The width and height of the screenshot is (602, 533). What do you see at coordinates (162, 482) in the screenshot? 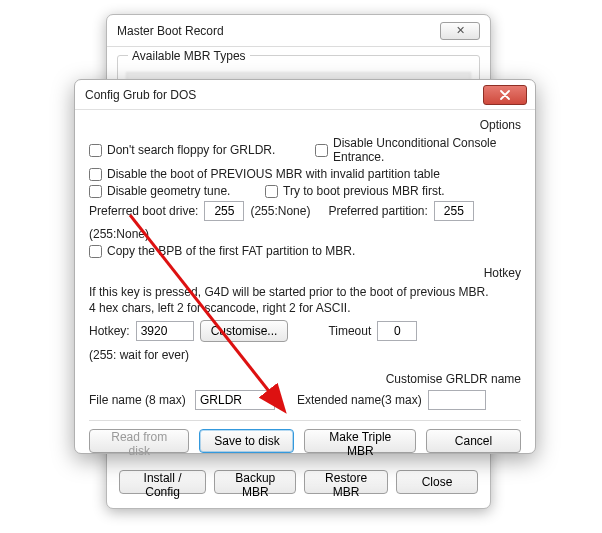
I see `install-config-button: Install / Config` at bounding box center [162, 482].